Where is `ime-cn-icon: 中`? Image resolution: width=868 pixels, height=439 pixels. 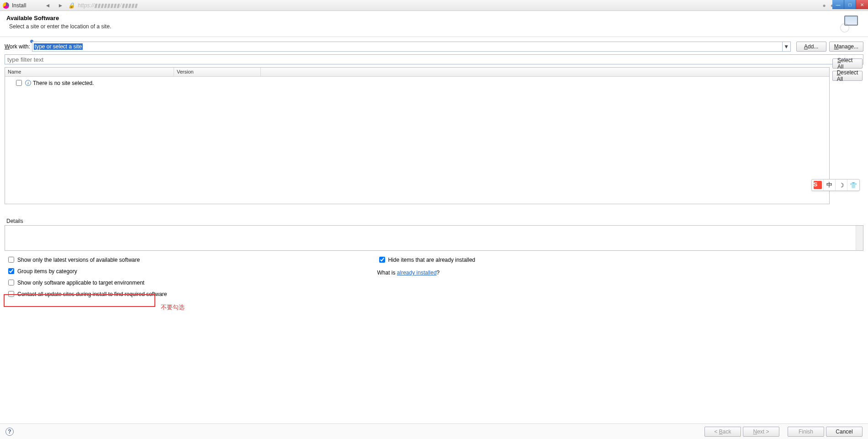
ime-cn-icon: 中 is located at coordinates (830, 185).